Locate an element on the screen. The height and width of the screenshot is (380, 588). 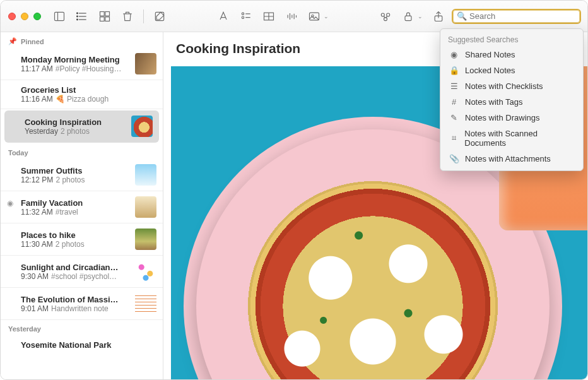
note-title: Groceries List is located at coordinates (88, 90).